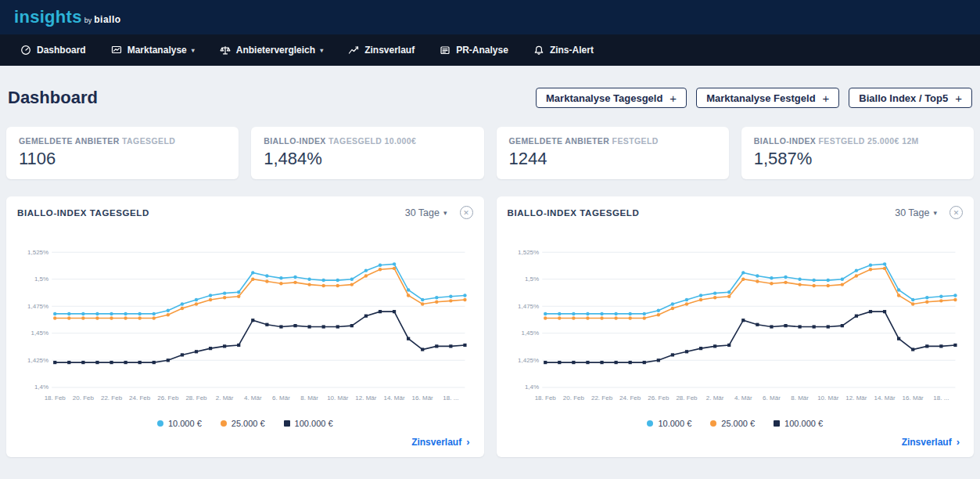 The image size is (980, 479). Describe the element at coordinates (53, 50) in the screenshot. I see `nav-item-dashboard: Dashboard` at that location.